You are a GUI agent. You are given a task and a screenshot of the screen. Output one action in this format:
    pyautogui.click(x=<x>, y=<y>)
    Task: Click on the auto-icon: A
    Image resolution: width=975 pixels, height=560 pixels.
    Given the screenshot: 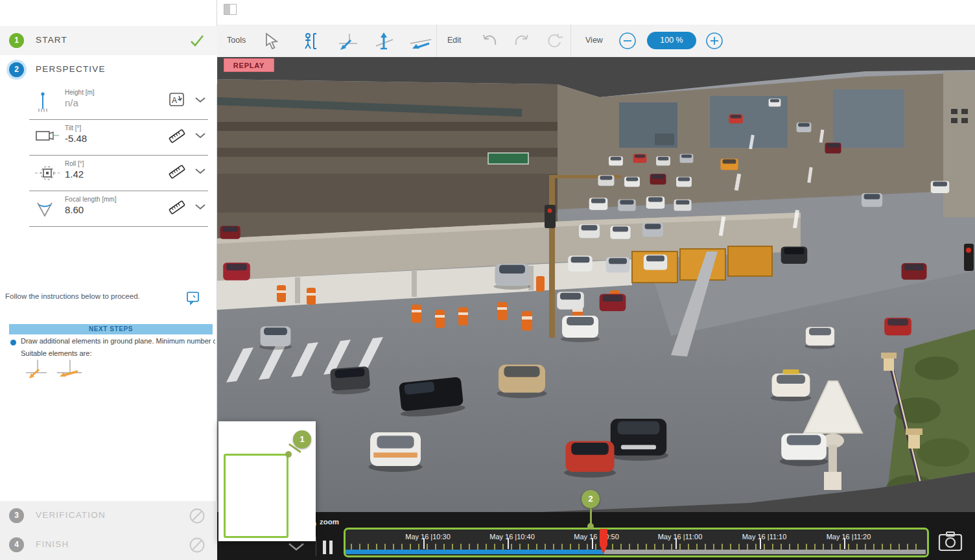 What is the action you would take?
    pyautogui.click(x=178, y=100)
    